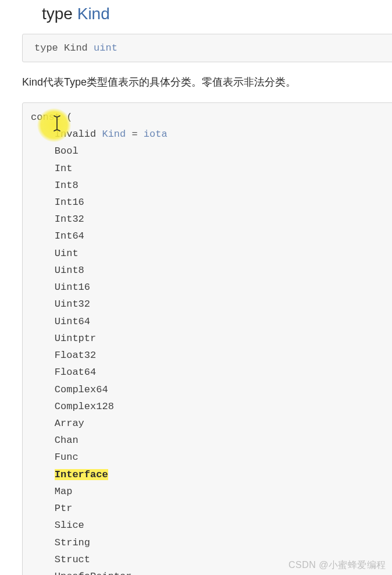  What do you see at coordinates (72, 542) in the screenshot?
I see `const-string: String` at bounding box center [72, 542].